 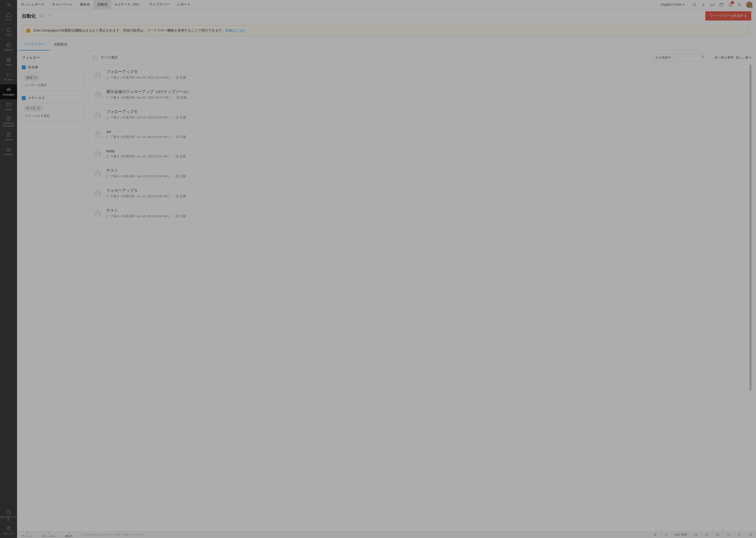 I want to click on filter-title: フィルター, so click(x=53, y=58).